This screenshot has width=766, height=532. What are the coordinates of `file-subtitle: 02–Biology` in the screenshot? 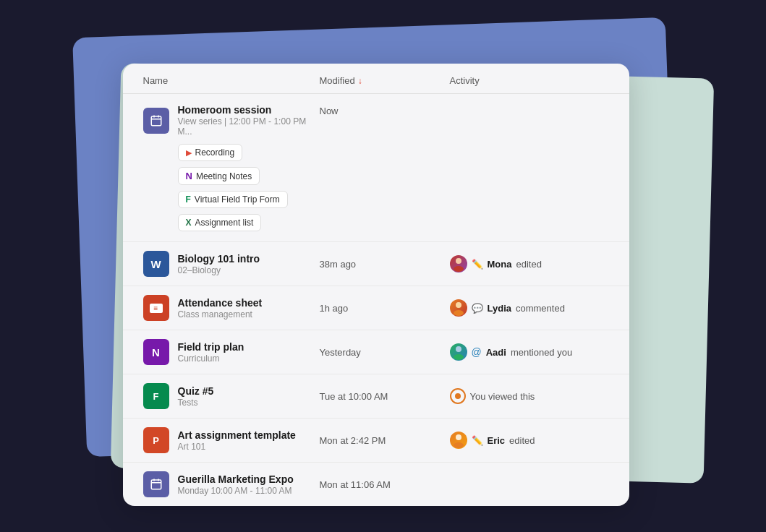 It's located at (219, 270).